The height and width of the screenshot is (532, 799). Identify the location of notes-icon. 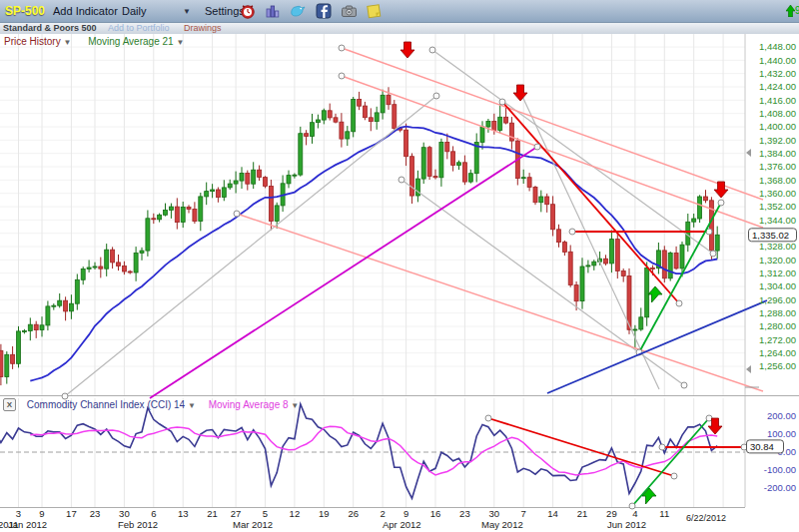
(374, 11).